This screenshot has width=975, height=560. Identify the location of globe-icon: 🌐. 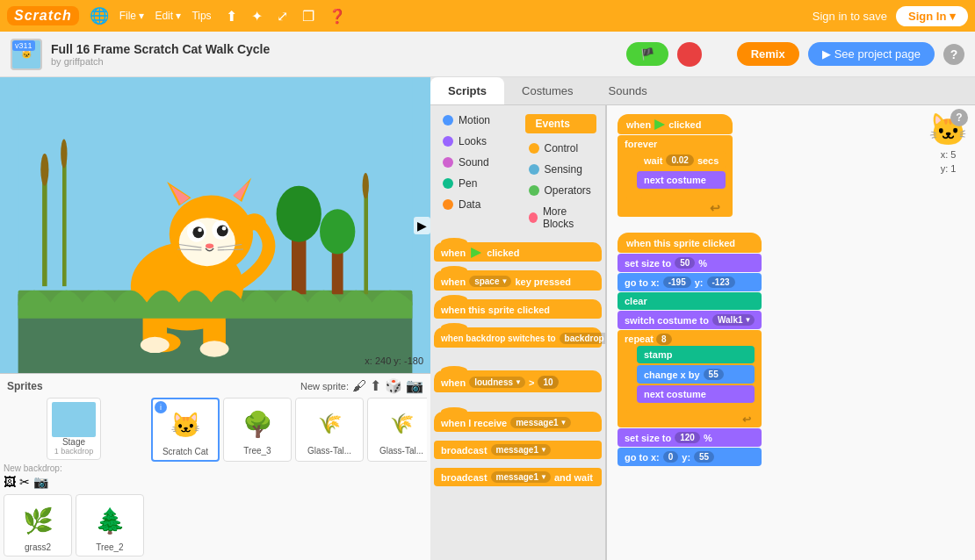
(99, 16).